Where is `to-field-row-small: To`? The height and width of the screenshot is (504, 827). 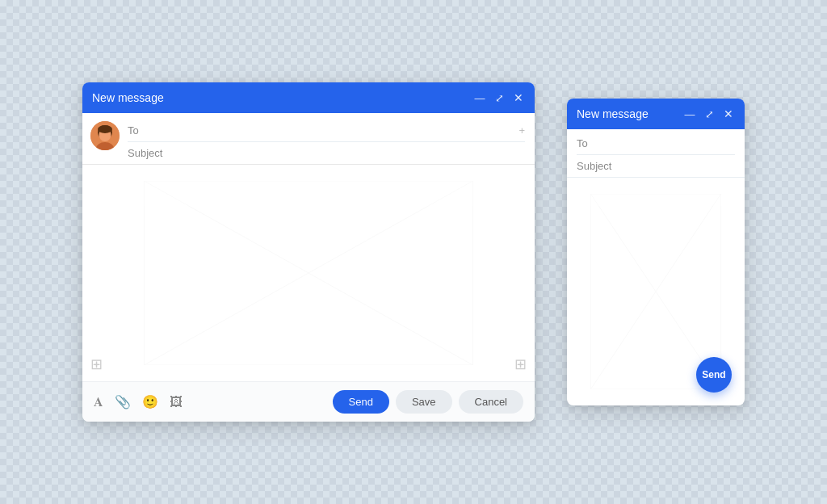
to-field-row-small: To is located at coordinates (656, 144).